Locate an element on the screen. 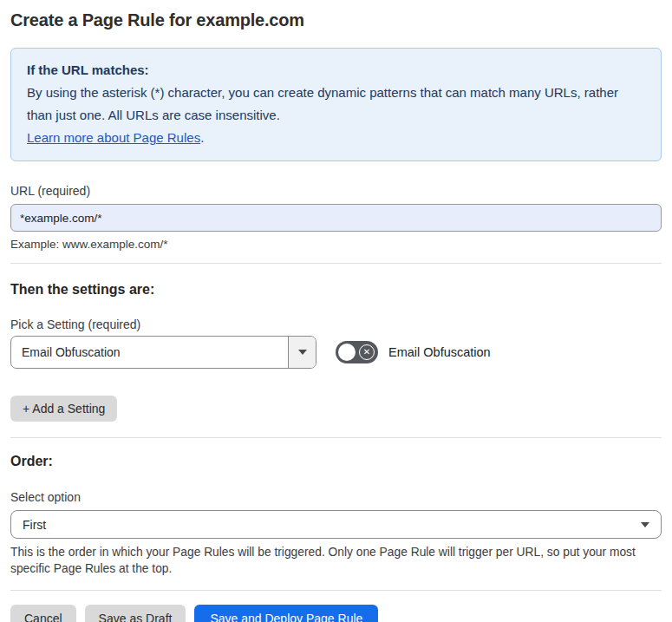 The width and height of the screenshot is (672, 622). order-helper-text: This is the order in which your Page Rul… is located at coordinates (333, 560).